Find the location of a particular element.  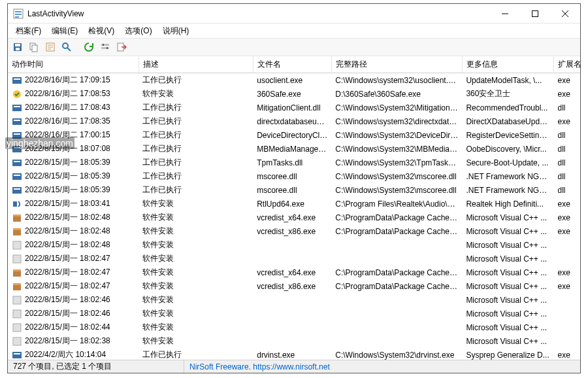

cell-time-text: 2022/8/16/周二 17:09:15 is located at coordinates (68, 80).